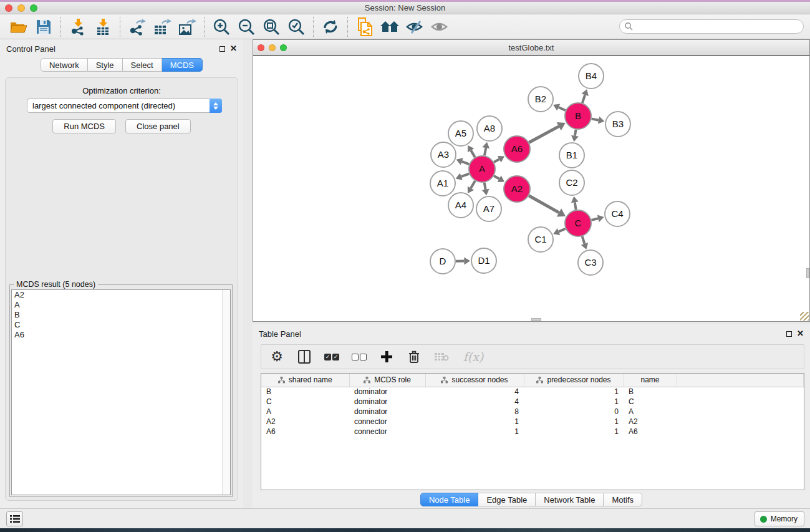 Image resolution: width=810 pixels, height=532 pixels. What do you see at coordinates (574, 412) in the screenshot?
I see `table-cell: 0` at bounding box center [574, 412].